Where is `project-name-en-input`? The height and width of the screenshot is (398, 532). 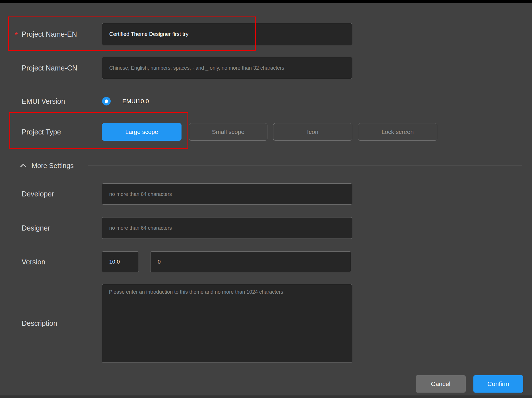 project-name-en-input is located at coordinates (227, 34).